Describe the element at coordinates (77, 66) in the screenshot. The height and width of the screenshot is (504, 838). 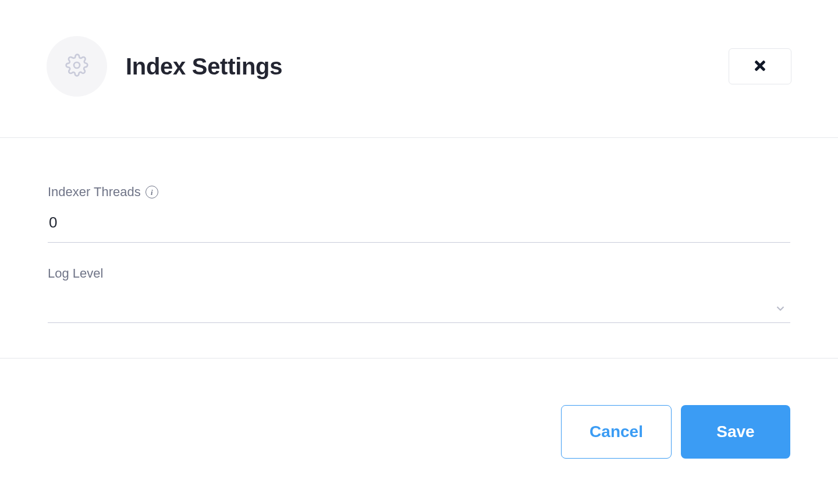
I see `gear-icon` at that location.